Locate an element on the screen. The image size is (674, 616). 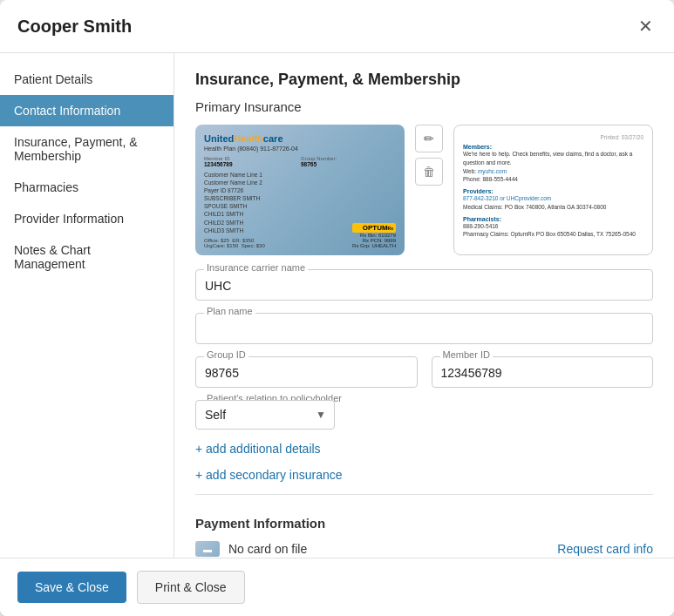
member-id-input is located at coordinates (542, 372).